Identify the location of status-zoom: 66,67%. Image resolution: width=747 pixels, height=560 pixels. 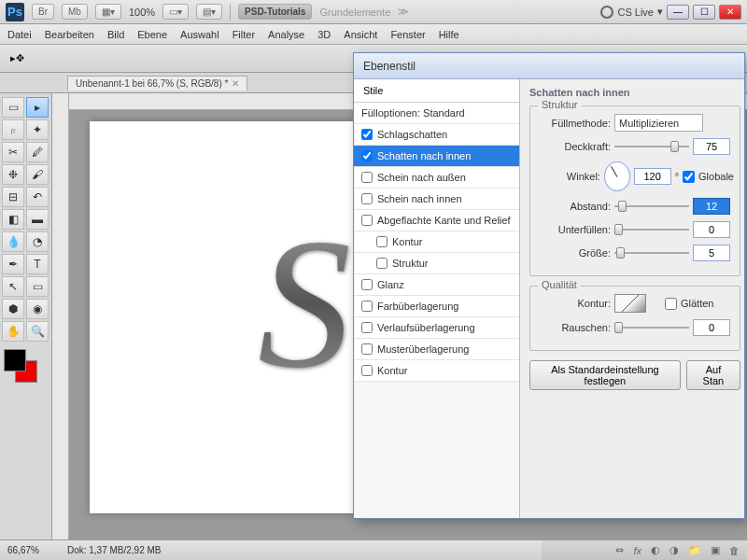
(23, 551).